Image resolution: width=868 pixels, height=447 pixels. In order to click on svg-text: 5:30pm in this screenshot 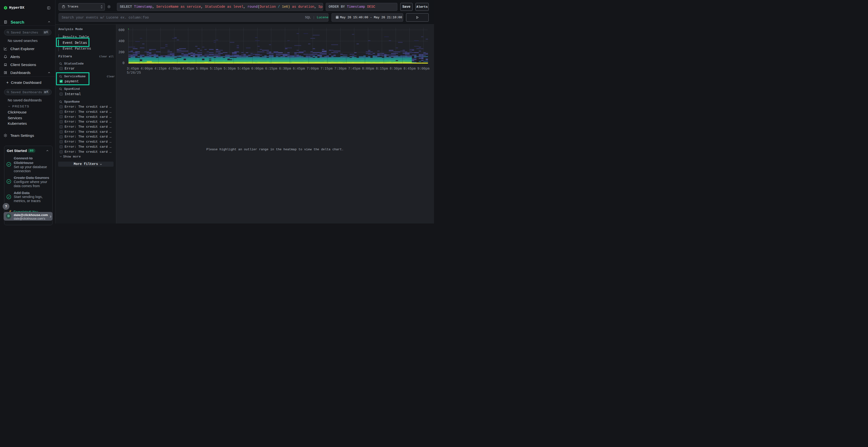, I will do `click(229, 69)`.